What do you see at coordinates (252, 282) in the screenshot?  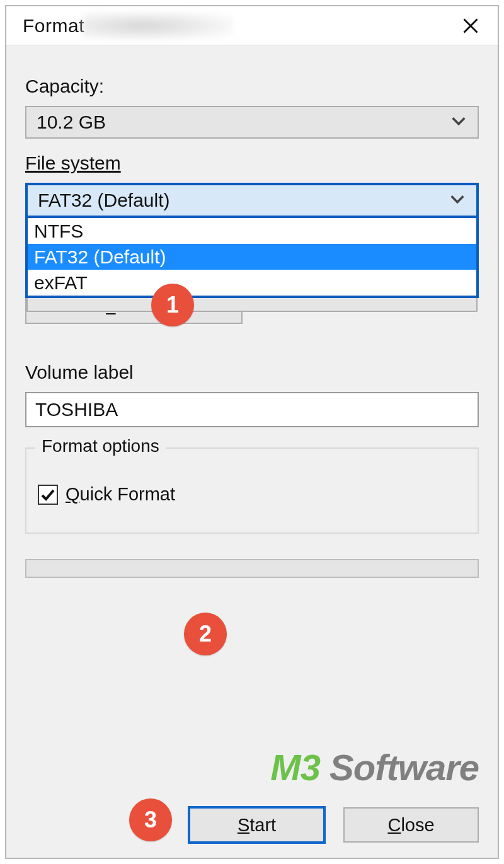 I see `file-system-option-exfat: exFAT` at bounding box center [252, 282].